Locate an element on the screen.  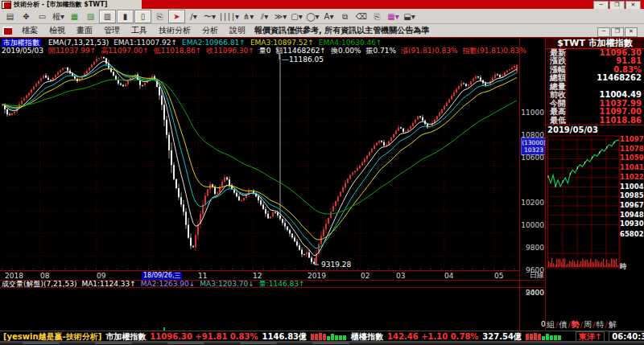
mdi-control-button: ✕ is located at coordinates (631, 32).